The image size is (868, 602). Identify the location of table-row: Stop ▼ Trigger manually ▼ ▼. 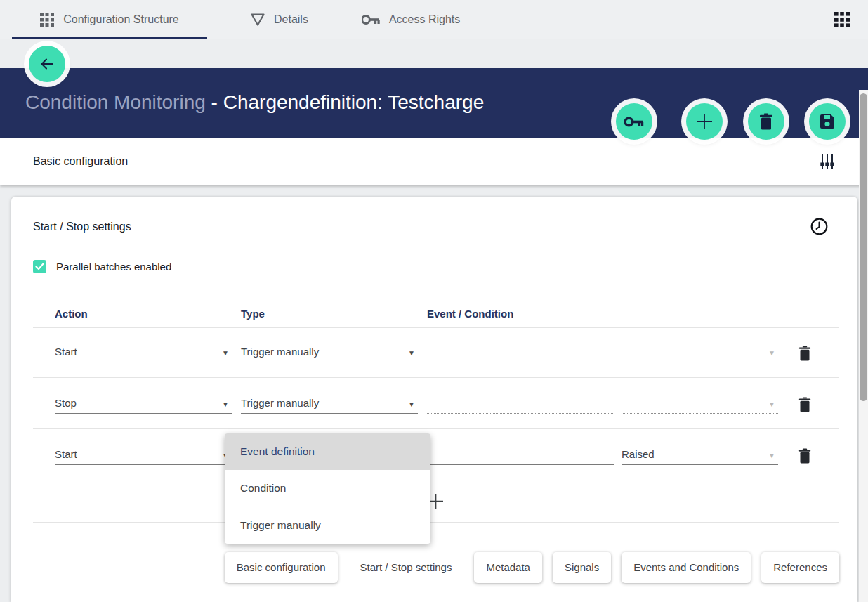
(448, 400).